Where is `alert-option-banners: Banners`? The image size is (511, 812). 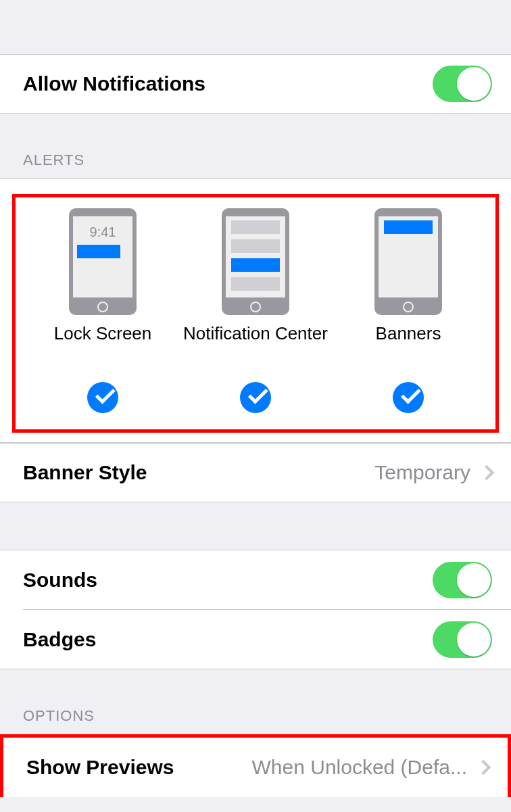 alert-option-banners: Banners is located at coordinates (408, 311).